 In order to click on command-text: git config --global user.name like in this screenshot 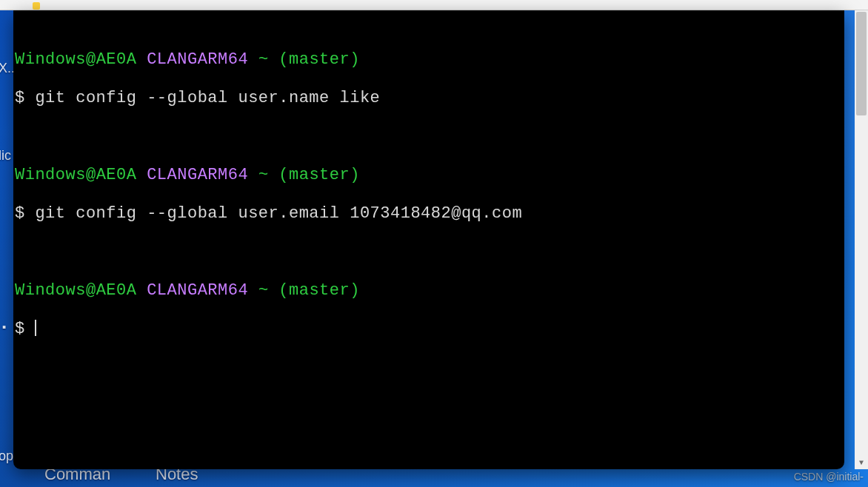, I will do `click(207, 98)`.